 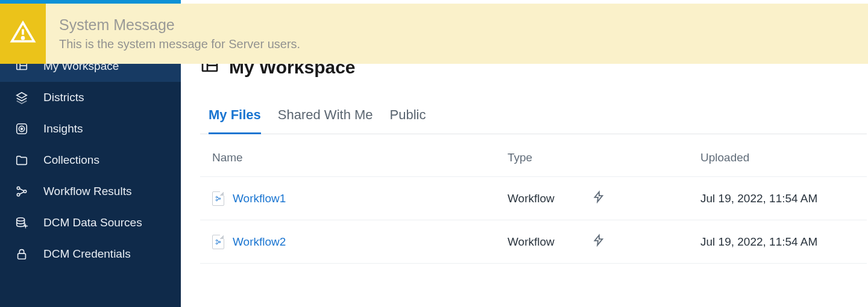 What do you see at coordinates (180, 45) in the screenshot?
I see `banner-message: This is the system message for Server us…` at bounding box center [180, 45].